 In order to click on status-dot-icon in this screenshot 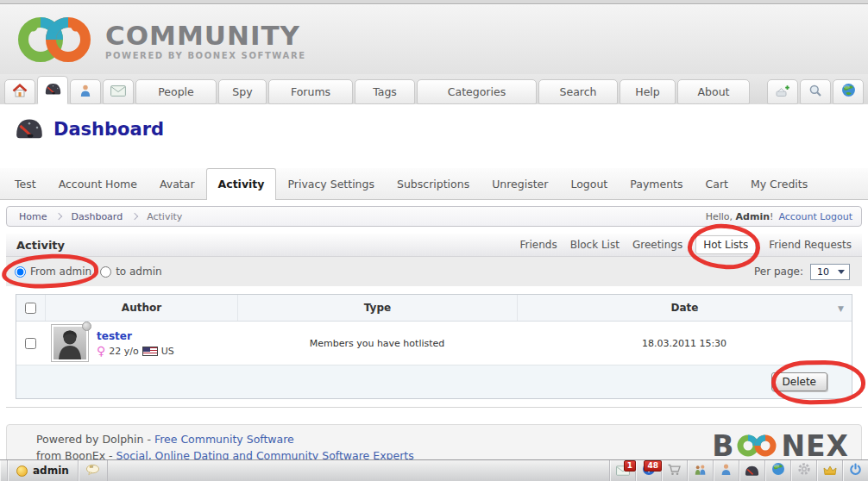, I will do `click(86, 326)`.